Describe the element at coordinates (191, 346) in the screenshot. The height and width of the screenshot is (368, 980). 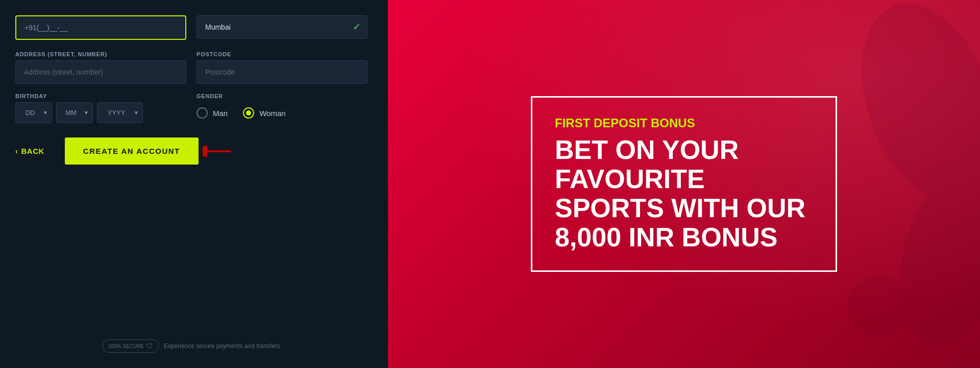
I see `secure-row: 100% SECURE 🛡 Experience secure payments…` at that location.